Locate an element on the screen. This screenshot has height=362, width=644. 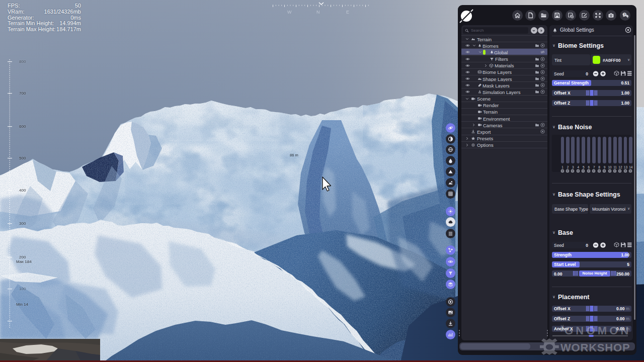
svg-text: N is located at coordinates (318, 12).